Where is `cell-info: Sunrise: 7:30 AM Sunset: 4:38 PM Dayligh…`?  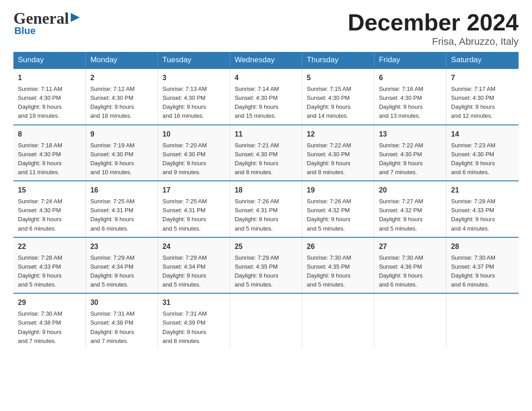
cell-info: Sunrise: 7:30 AM Sunset: 4:38 PM Dayligh… is located at coordinates (49, 328).